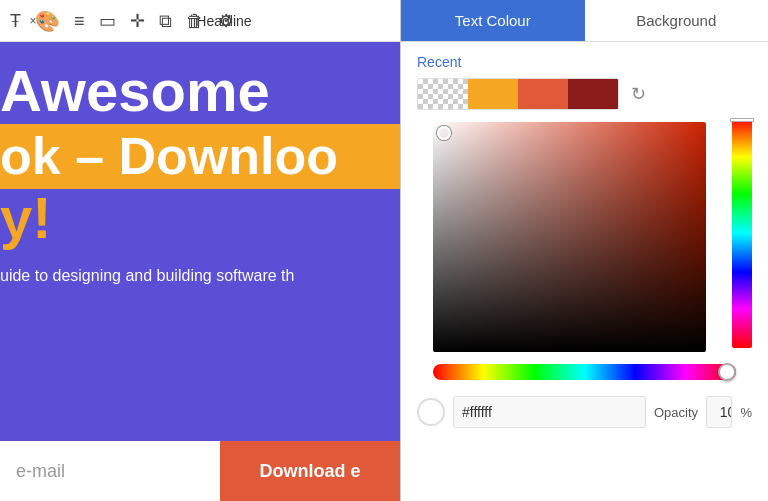 The width and height of the screenshot is (768, 501). Describe the element at coordinates (493, 94) in the screenshot. I see `swatch-orange` at that location.